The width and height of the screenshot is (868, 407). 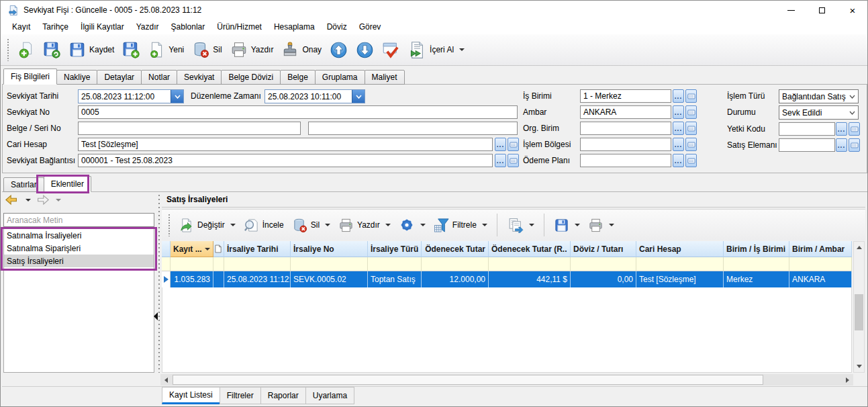 I want to click on cari-hesap-input, so click(x=285, y=144).